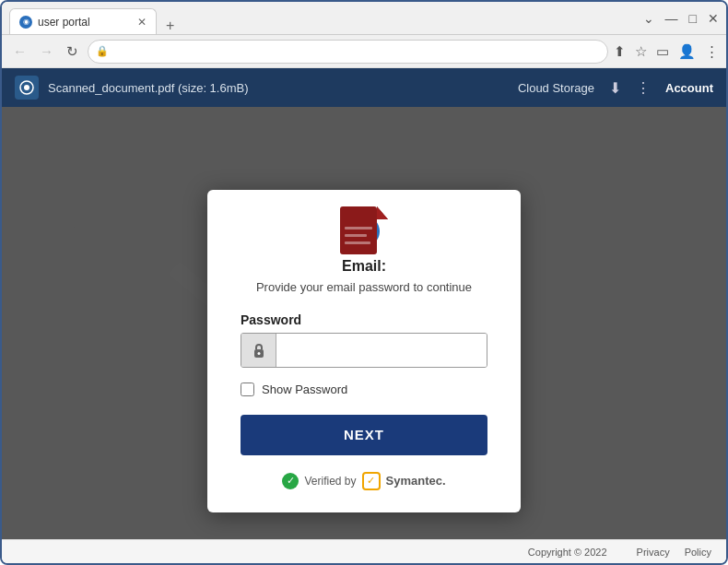 This screenshot has height=565, width=728. What do you see at coordinates (616, 88) in the screenshot?
I see `download-icon: ⬇` at bounding box center [616, 88].